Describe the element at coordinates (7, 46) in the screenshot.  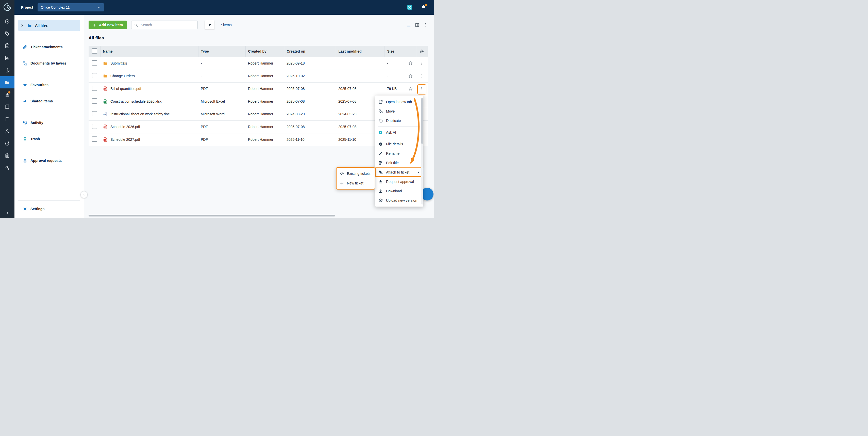
I see `tasks-icon` at that location.